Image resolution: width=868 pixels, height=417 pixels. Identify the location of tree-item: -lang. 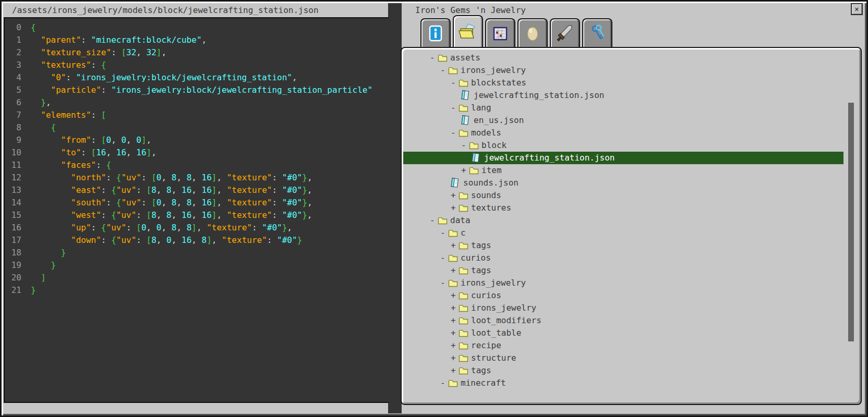
(631, 108).